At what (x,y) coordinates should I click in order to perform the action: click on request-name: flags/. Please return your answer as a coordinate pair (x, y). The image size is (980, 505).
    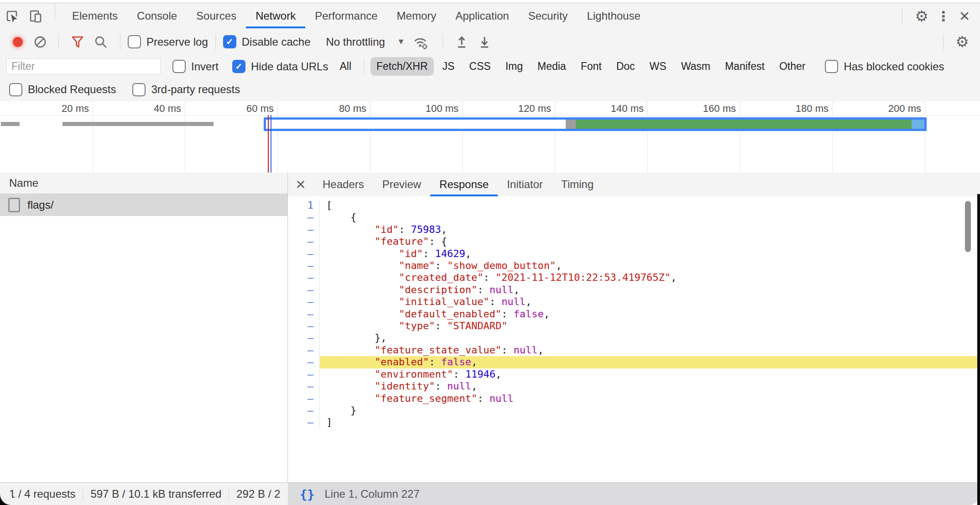
    Looking at the image, I should click on (40, 205).